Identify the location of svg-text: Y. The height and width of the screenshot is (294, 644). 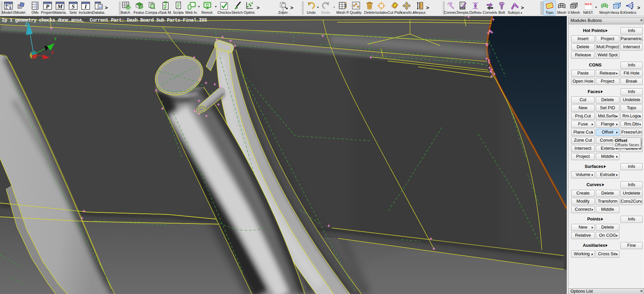
(55, 39).